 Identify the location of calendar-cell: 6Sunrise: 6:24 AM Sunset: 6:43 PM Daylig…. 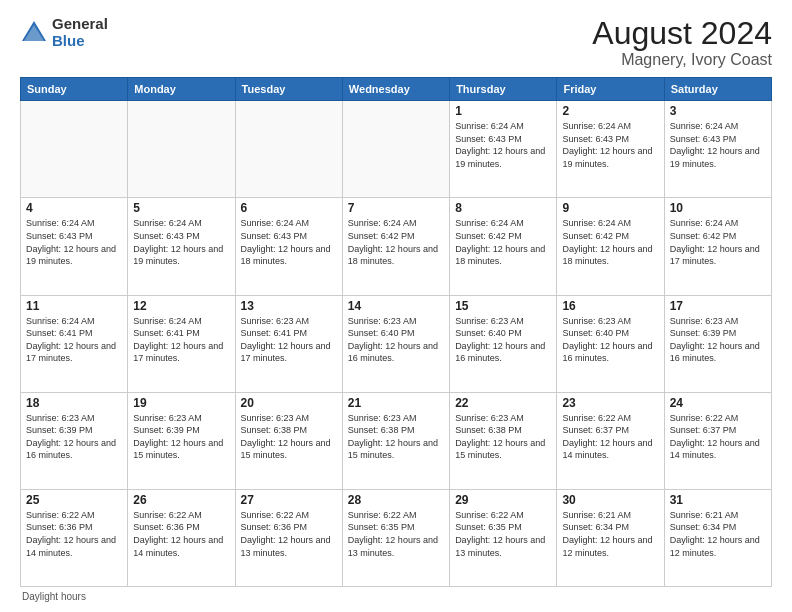
(288, 246).